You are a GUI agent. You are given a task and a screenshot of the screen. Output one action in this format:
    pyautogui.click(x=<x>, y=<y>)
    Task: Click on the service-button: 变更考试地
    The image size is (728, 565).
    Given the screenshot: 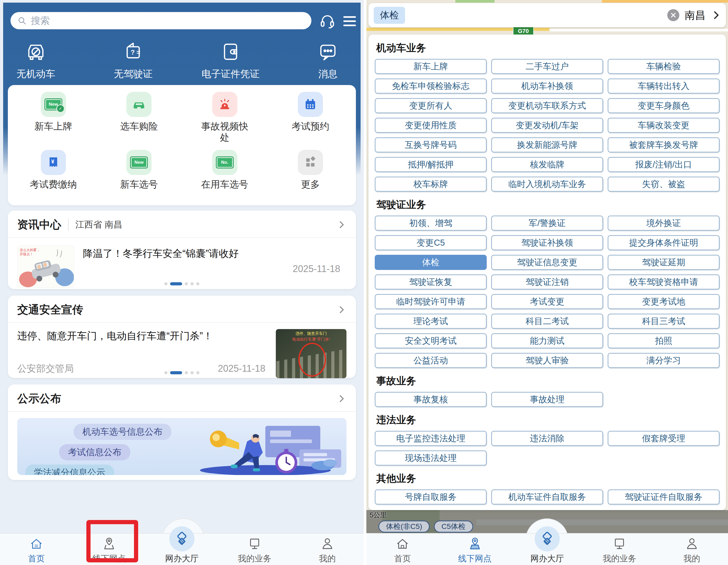 What is the action you would take?
    pyautogui.click(x=664, y=302)
    